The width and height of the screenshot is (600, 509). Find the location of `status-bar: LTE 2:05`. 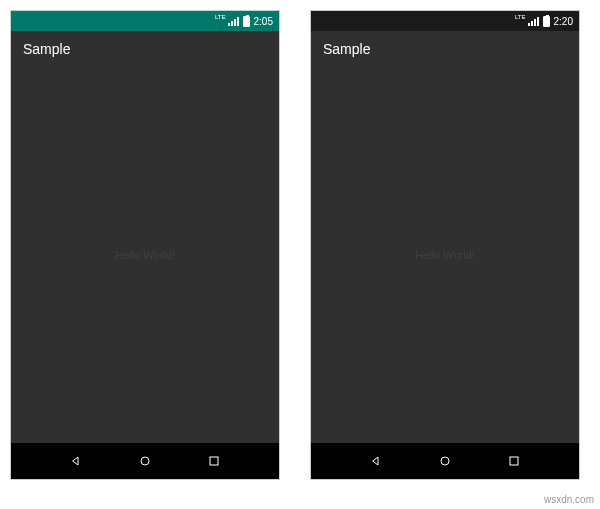

status-bar: LTE 2:05 is located at coordinates (145, 21).